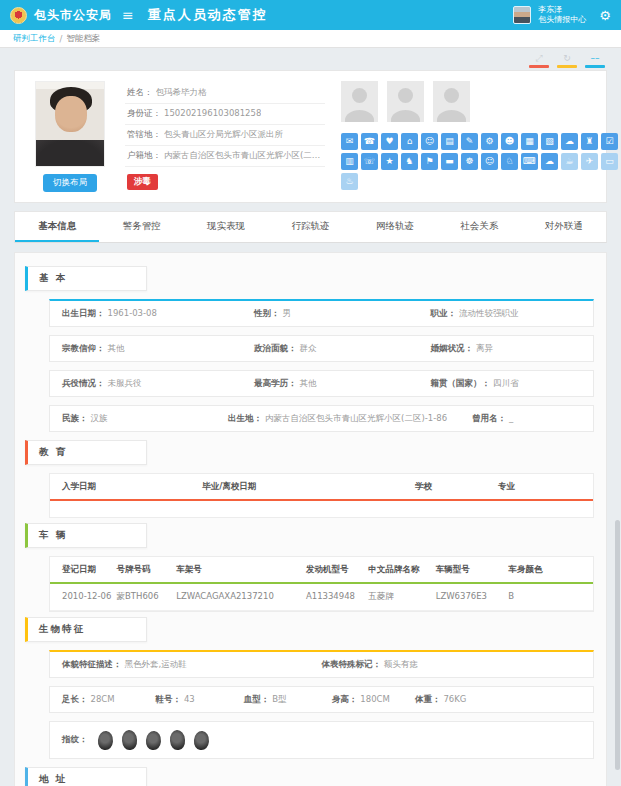 This screenshot has height=786, width=621. What do you see at coordinates (510, 162) in the screenshot?
I see `police-car-icon: ♘` at bounding box center [510, 162].